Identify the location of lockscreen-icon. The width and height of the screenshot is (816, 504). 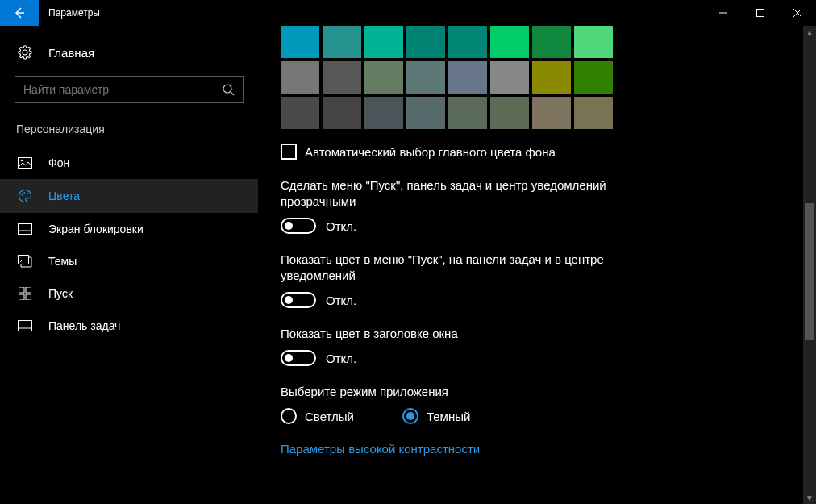
(25, 229).